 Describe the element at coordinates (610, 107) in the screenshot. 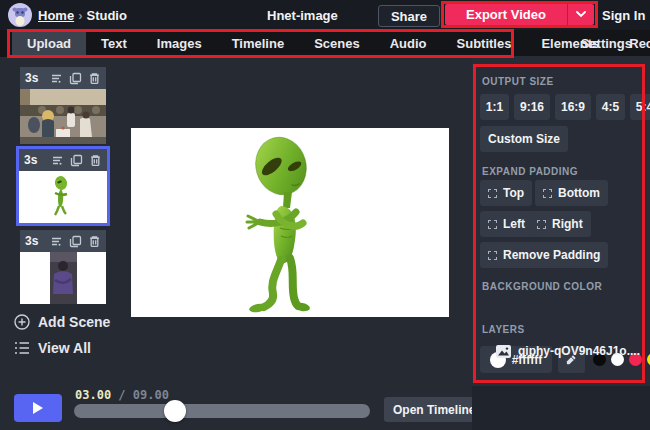

I see `ratio-4-5-button: 4:5` at that location.